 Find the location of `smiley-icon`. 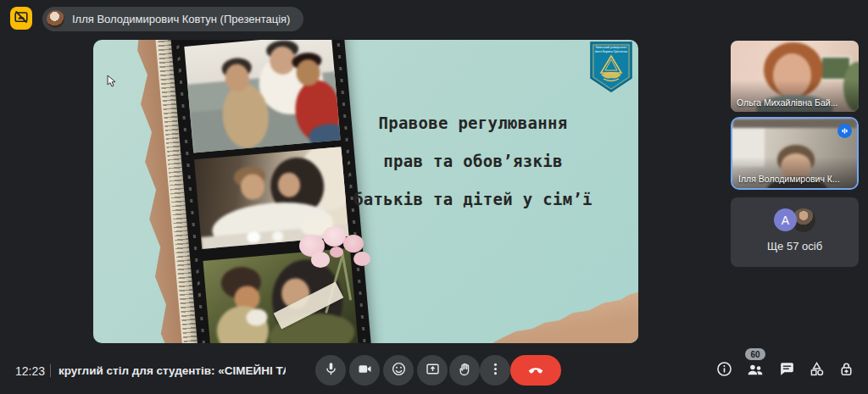

smiley-icon is located at coordinates (398, 370).